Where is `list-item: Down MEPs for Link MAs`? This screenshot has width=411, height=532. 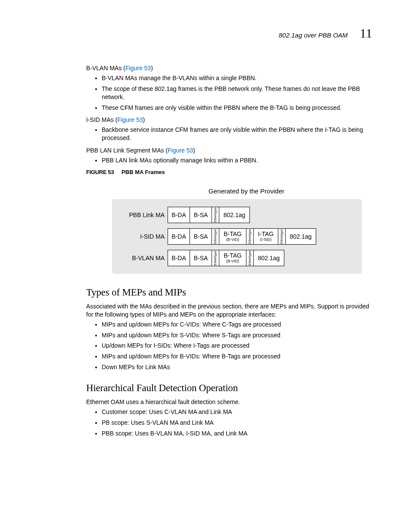
list-item: Down MEPs for Link MAs is located at coordinates (237, 367).